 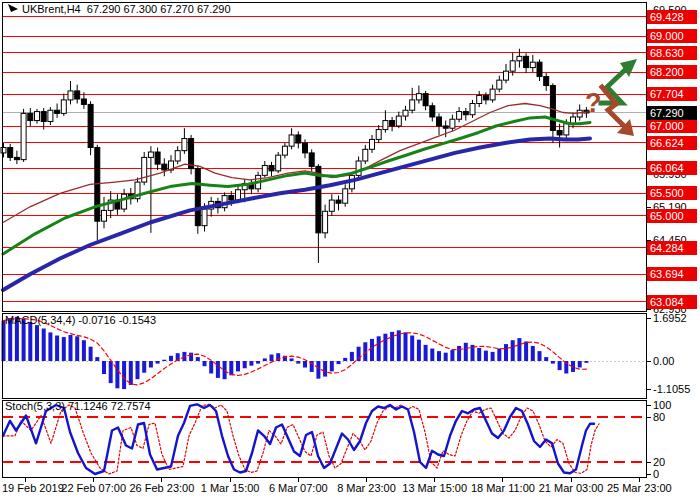 I want to click on up-trend-arrow, so click(x=619, y=81).